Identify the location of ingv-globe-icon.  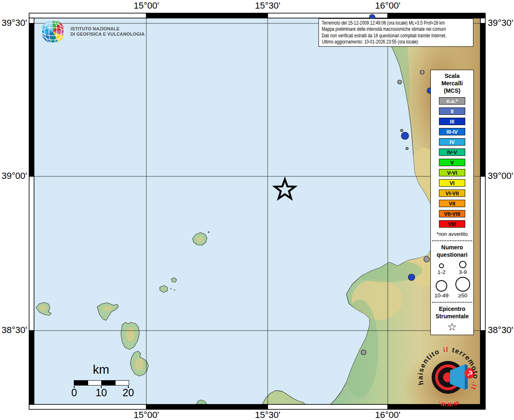
(53, 32).